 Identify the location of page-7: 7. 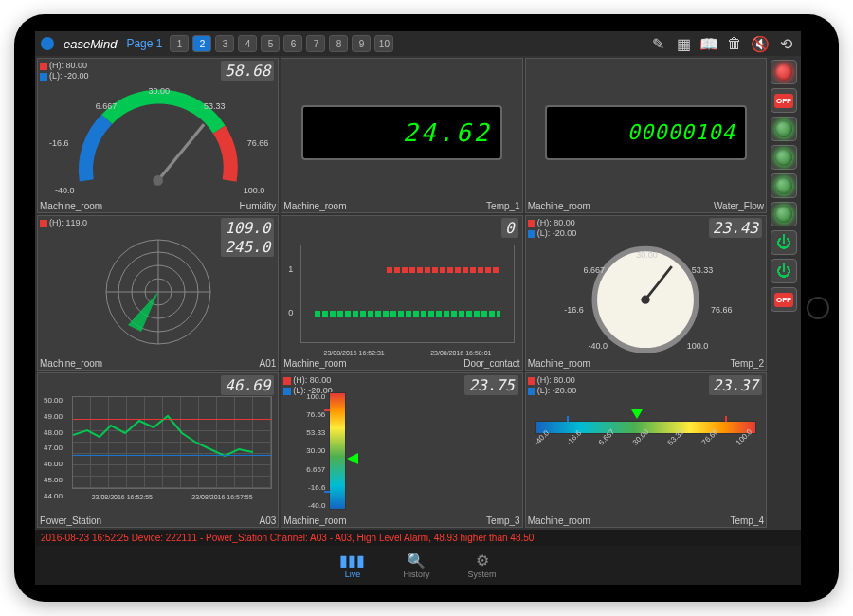
(316, 44).